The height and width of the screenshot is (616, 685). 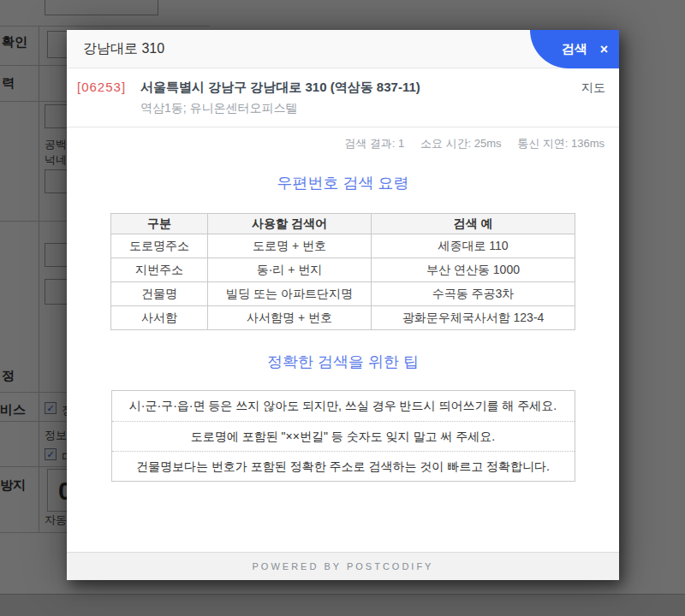 I want to click on table-row: 지번주소 동·리 + 번지 부산 연산동 1000, so click(x=343, y=270).